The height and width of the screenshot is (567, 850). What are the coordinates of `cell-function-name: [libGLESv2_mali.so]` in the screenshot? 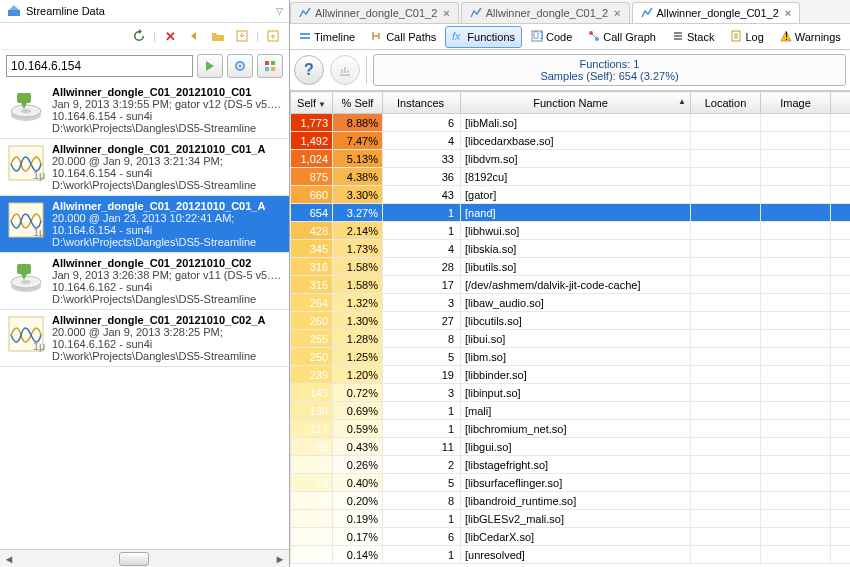 It's located at (576, 519).